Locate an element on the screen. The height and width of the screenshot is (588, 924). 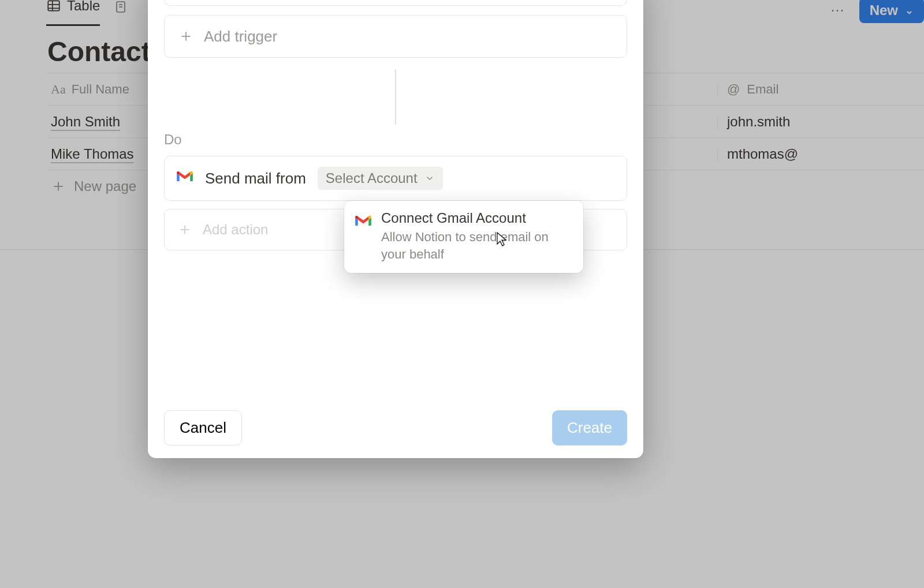
create-button: Create is located at coordinates (590, 428).